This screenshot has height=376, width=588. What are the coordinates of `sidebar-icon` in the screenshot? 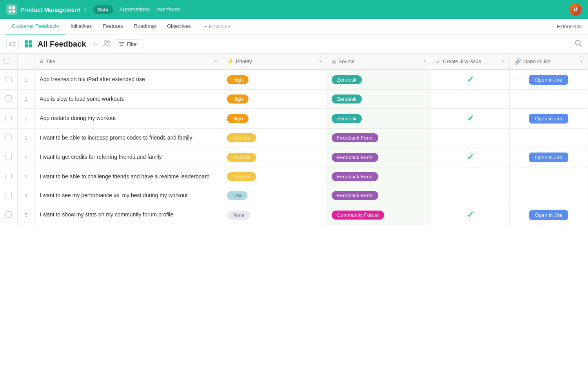 It's located at (13, 44).